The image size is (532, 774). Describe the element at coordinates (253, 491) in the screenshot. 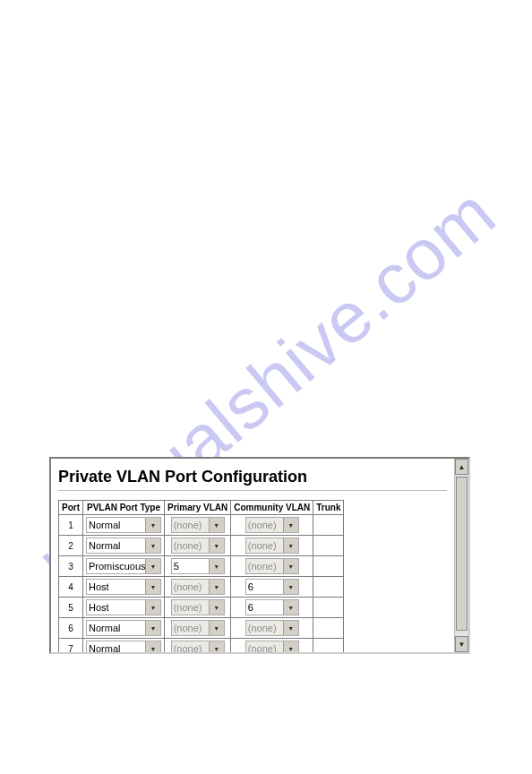

I see `divider` at that location.